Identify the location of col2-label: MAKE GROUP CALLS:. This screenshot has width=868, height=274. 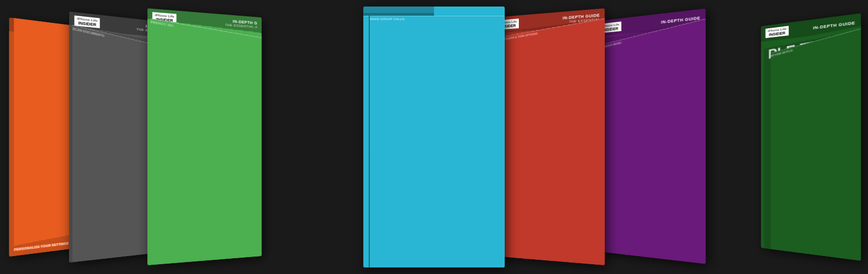
(437, 141).